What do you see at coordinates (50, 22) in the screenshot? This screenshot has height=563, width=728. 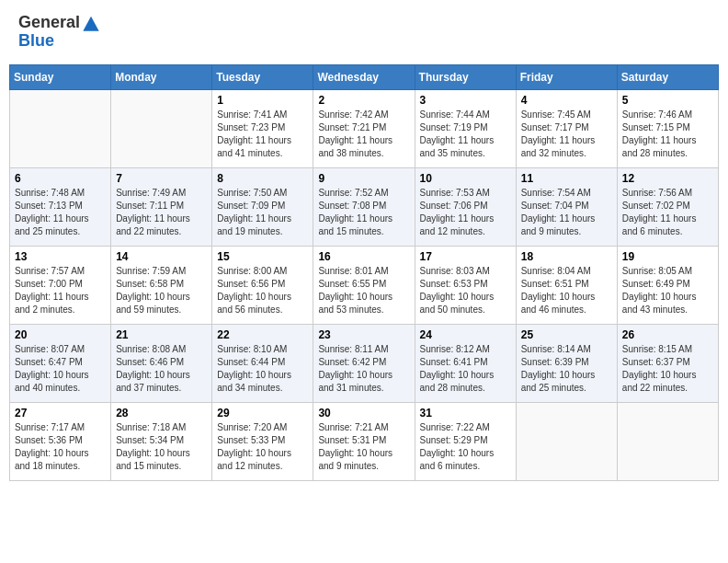 I see `logo-general: General` at bounding box center [50, 22].